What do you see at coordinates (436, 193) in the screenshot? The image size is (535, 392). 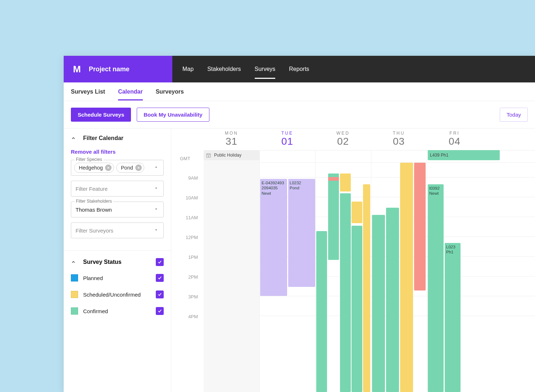 I see `event-label: Newt` at bounding box center [436, 193].